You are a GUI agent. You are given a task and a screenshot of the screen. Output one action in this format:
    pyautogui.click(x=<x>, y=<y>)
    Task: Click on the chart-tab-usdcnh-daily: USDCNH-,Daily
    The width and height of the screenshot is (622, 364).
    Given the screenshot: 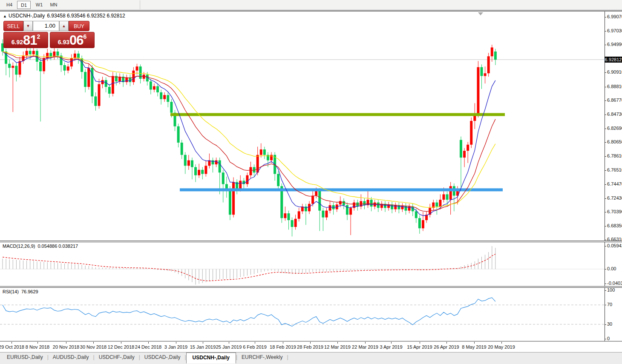 What is the action you would take?
    pyautogui.click(x=211, y=358)
    